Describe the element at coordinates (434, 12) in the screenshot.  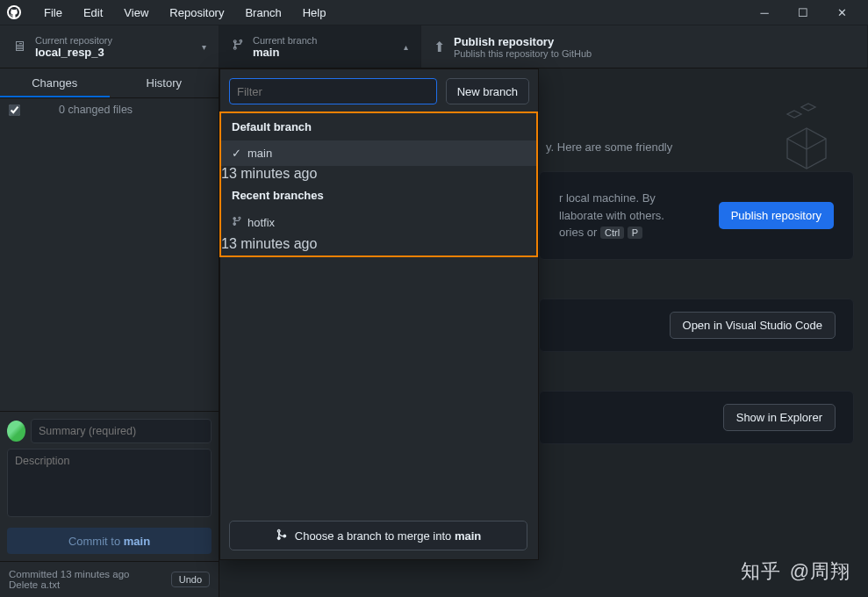
I see `title-bar: File Edit View Repository Branch Help ─ …` at that location.